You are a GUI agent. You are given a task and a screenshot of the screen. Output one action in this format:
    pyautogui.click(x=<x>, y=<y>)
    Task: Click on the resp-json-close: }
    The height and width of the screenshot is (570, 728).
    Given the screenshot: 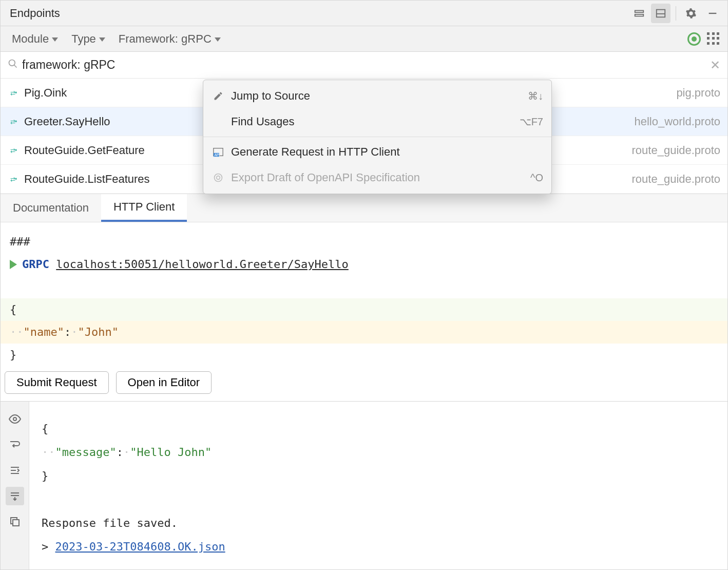 What is the action you would take?
    pyautogui.click(x=133, y=476)
    